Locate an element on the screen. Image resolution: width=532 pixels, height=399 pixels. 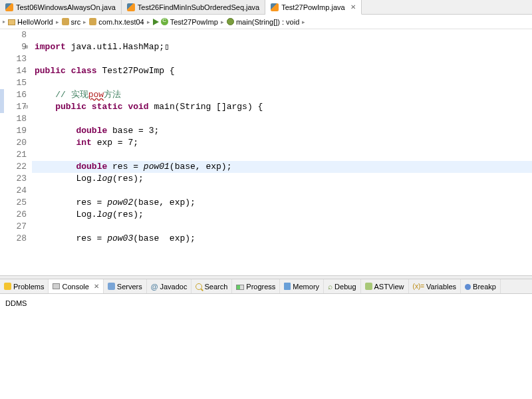
editor-tab: Test27PowImp.java✕ is located at coordinates (313, 7).